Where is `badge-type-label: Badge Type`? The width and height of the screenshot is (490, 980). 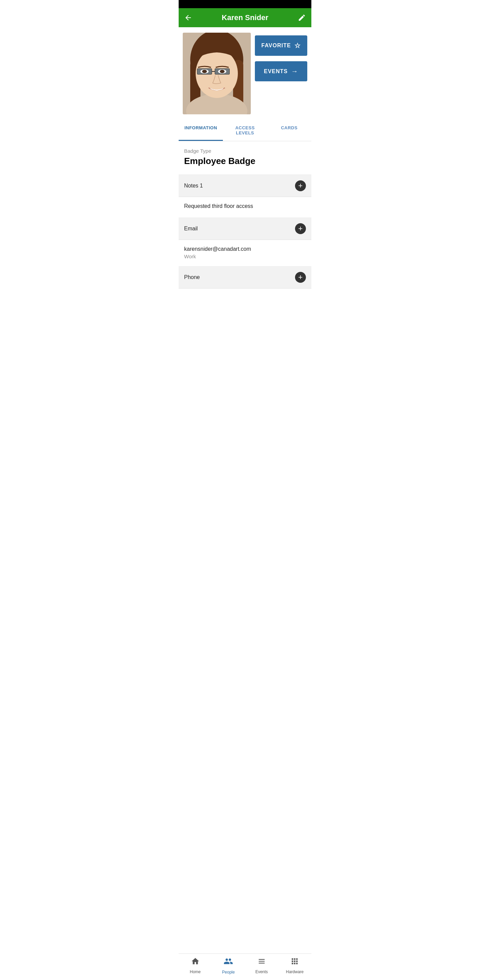 badge-type-label: Badge Type is located at coordinates (245, 151).